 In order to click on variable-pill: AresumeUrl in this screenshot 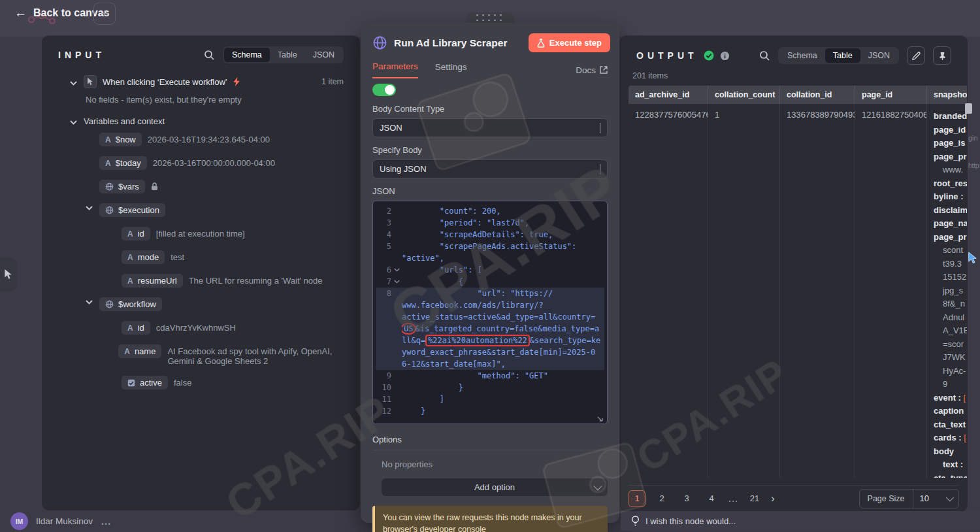, I will do `click(152, 281)`.